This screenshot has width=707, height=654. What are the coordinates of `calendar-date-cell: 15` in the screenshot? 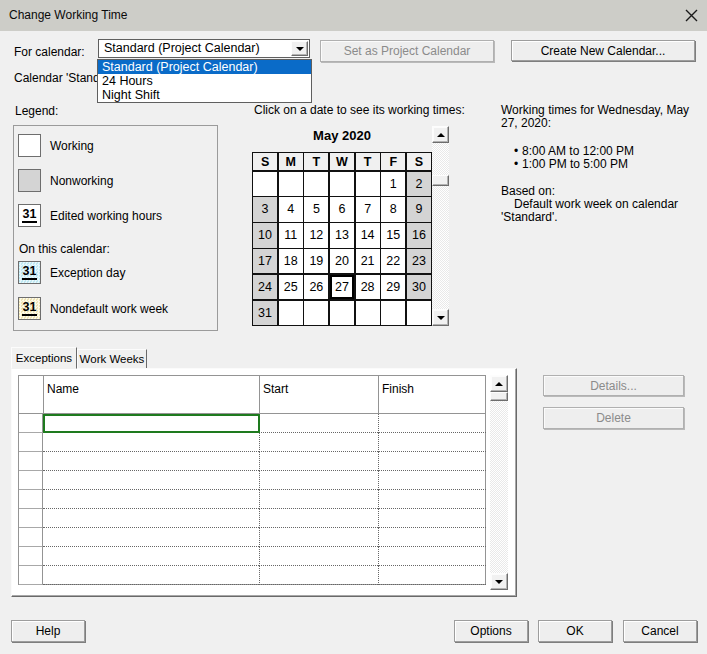 It's located at (393, 235).